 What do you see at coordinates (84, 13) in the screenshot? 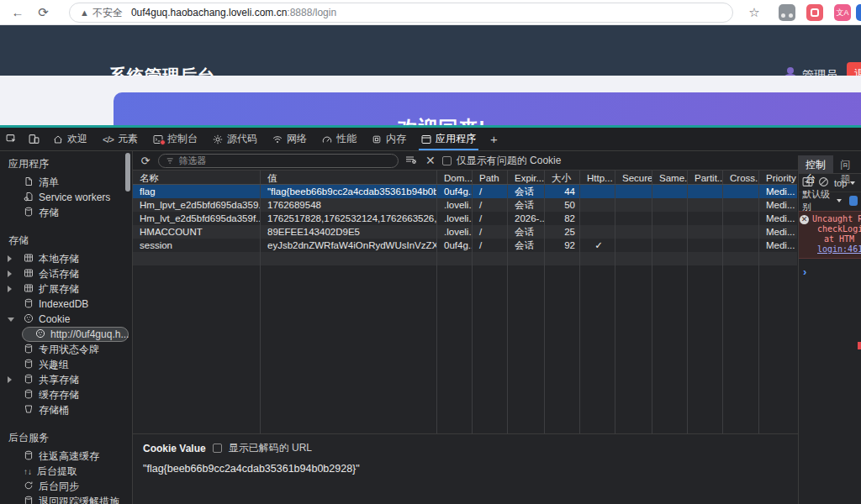
I see `warning-icon: ▲` at bounding box center [84, 13].